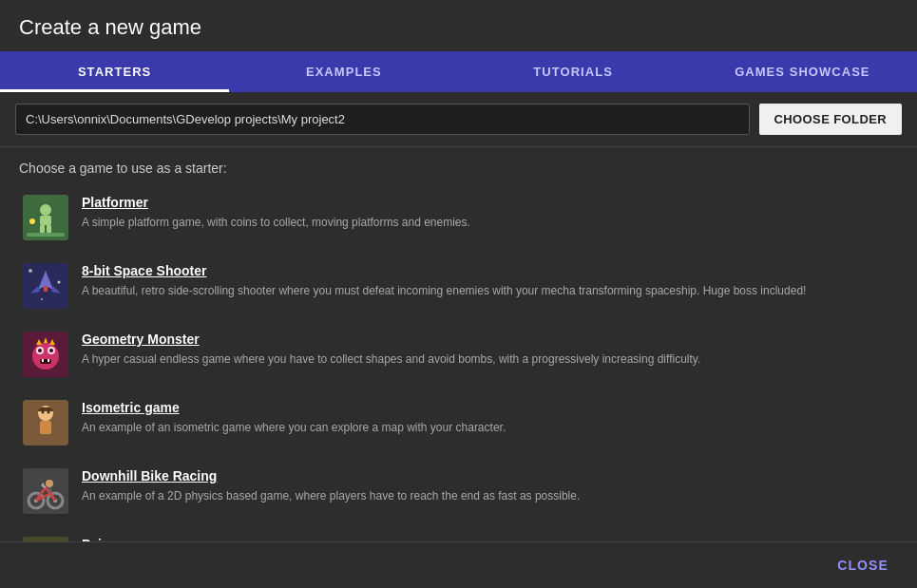  Describe the element at coordinates (488, 222) in the screenshot. I see `game-desc-platformer: A simple platform game, with coins to co…` at that location.